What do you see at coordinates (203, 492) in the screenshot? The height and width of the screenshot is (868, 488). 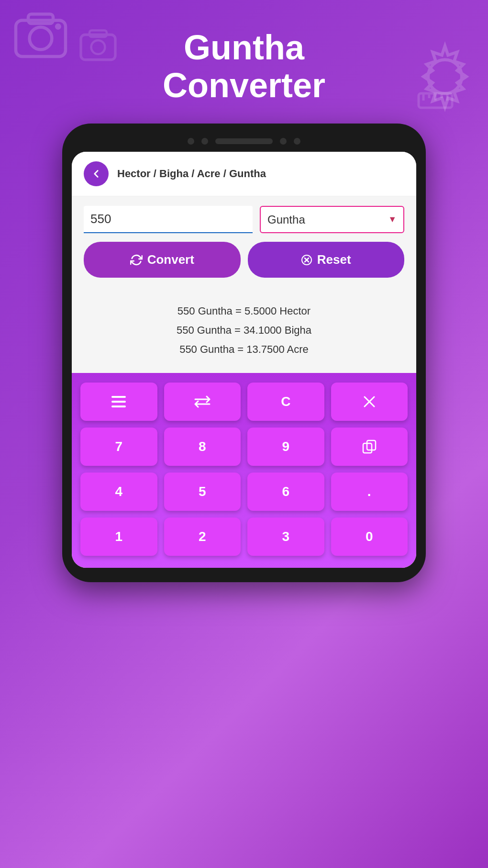 I see `key-5: 5` at bounding box center [203, 492].